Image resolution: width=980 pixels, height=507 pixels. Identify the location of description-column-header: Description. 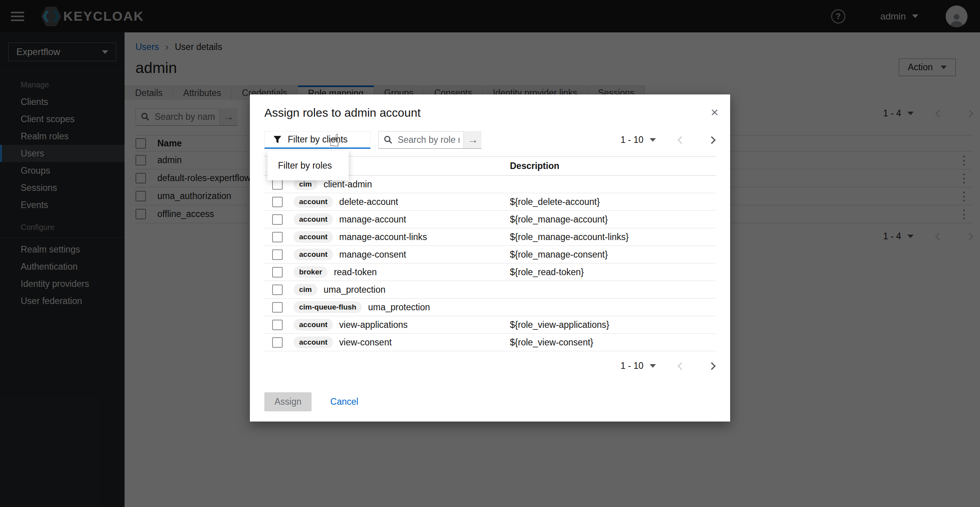
(535, 166).